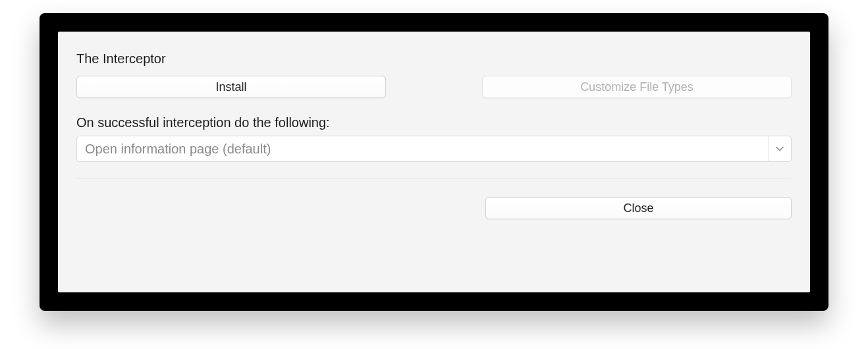  Describe the element at coordinates (780, 149) in the screenshot. I see `dropdown-toggle` at that location.